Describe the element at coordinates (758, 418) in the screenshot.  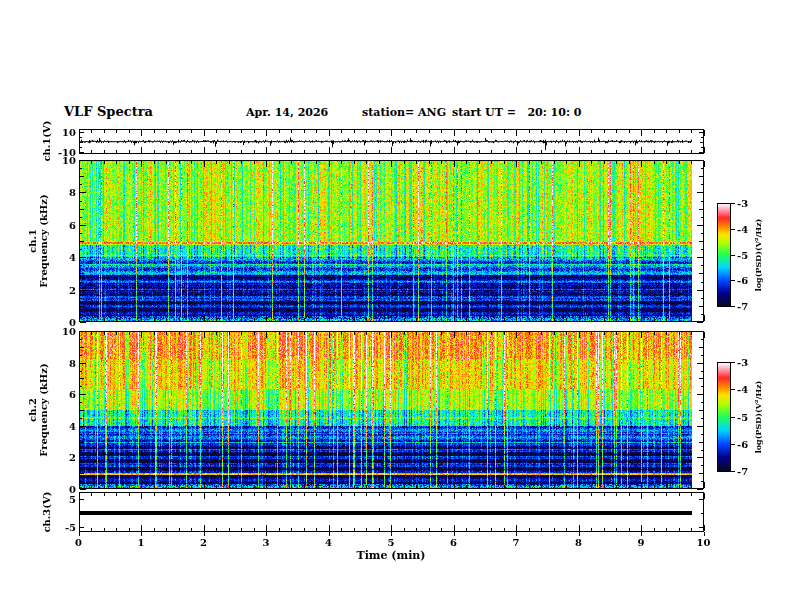
I see `ch2-colorbar-label: log(PSD)(V²/Hz)` at that location.